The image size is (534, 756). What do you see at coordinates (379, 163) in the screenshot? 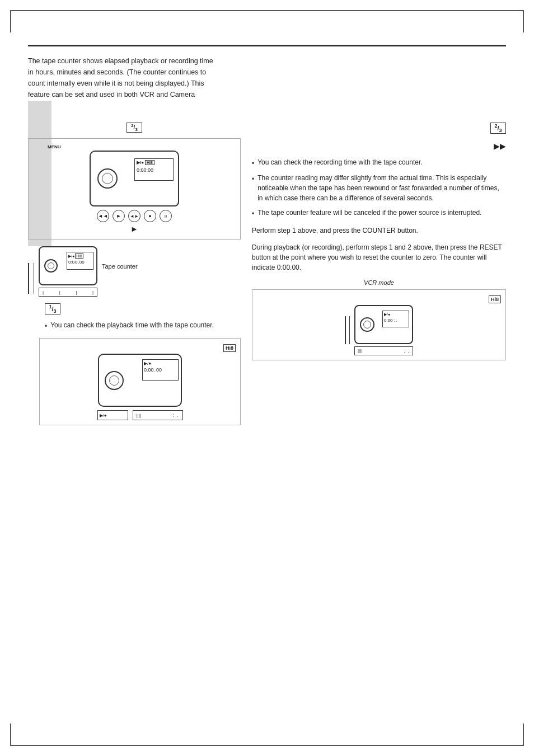
I see `right-bullet1: • You can check the recording time with …` at bounding box center [379, 163].